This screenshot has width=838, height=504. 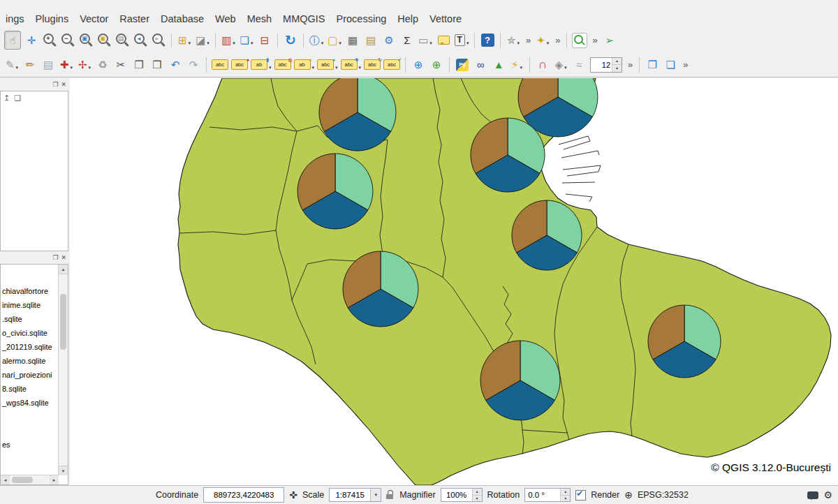 What do you see at coordinates (54, 480) in the screenshot?
I see `scroll-right-icon: ▸` at bounding box center [54, 480].